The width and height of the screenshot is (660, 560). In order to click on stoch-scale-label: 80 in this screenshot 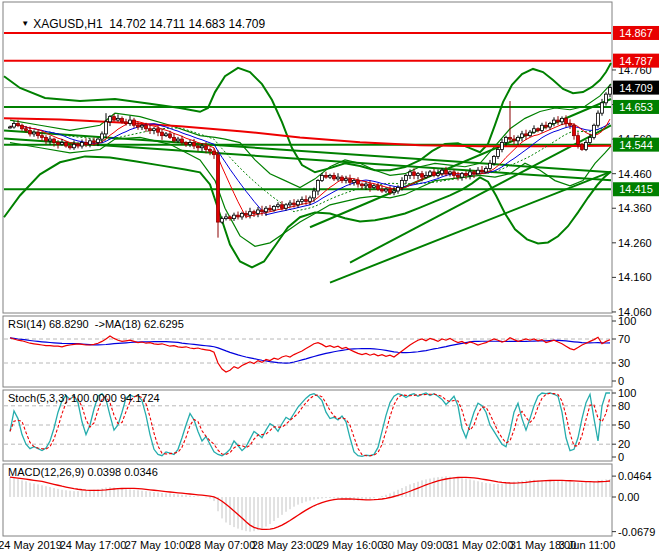, I will do `click(624, 406)`.